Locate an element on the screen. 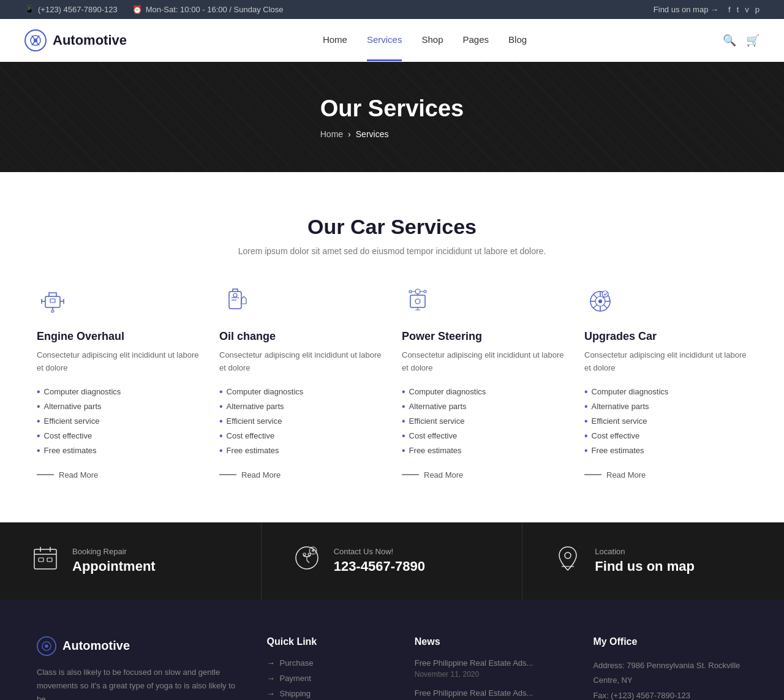 The width and height of the screenshot is (784, 700). footer: Automotive Class is also likely to be fo… is located at coordinates (392, 650).